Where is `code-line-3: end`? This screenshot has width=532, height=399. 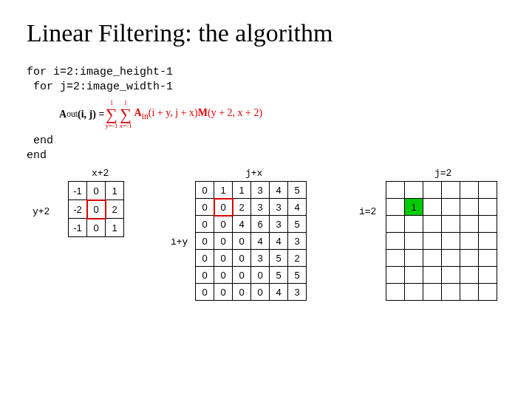
code-line-3: end is located at coordinates (40, 140).